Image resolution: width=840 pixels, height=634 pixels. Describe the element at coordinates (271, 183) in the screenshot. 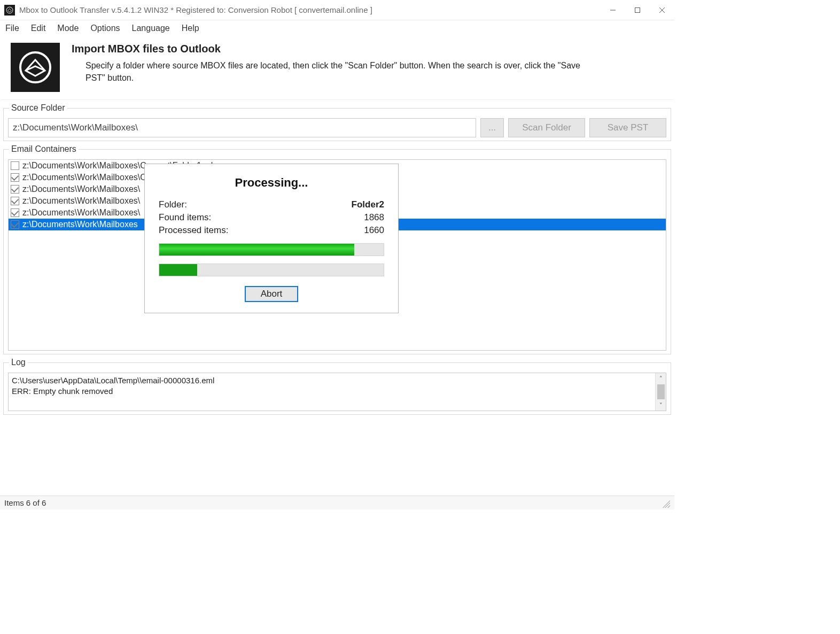

I see `dialog-title: Processing...` at that location.